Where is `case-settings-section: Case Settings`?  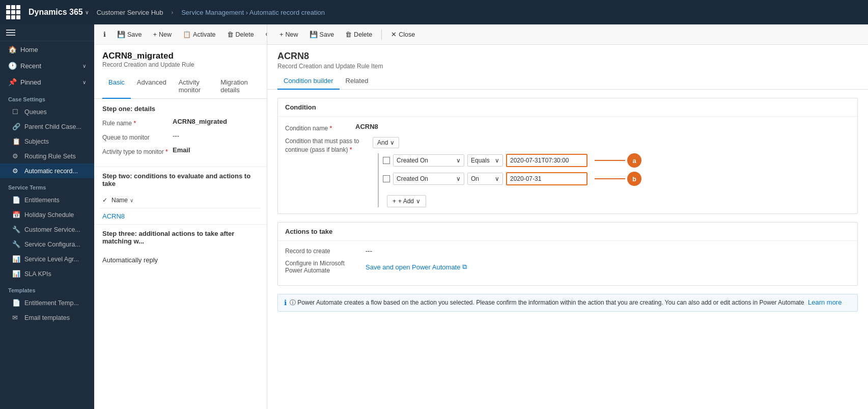
case-settings-section: Case Settings is located at coordinates (47, 97).